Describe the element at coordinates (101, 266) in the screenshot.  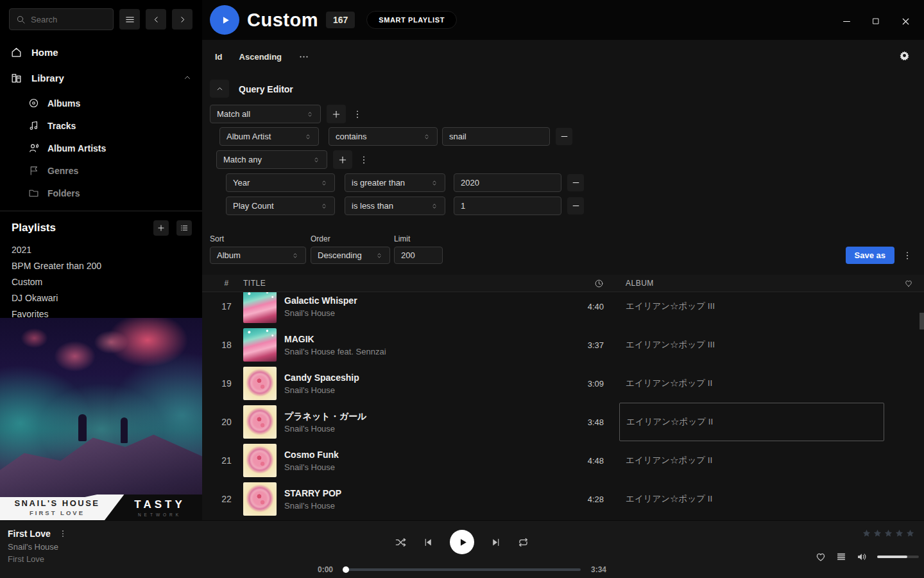
I see `playlist-item: BPM Greater than 200` at that location.